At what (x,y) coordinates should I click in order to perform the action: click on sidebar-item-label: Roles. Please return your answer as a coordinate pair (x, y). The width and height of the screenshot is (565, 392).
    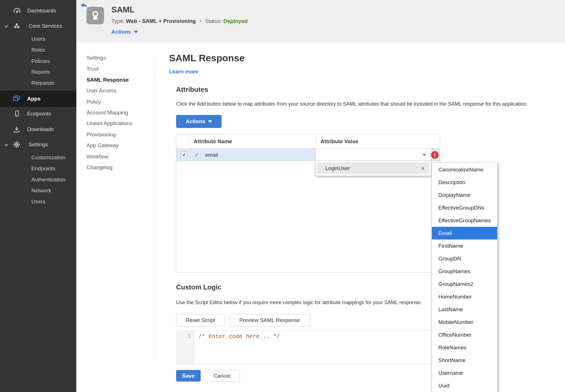
    Looking at the image, I should click on (38, 50).